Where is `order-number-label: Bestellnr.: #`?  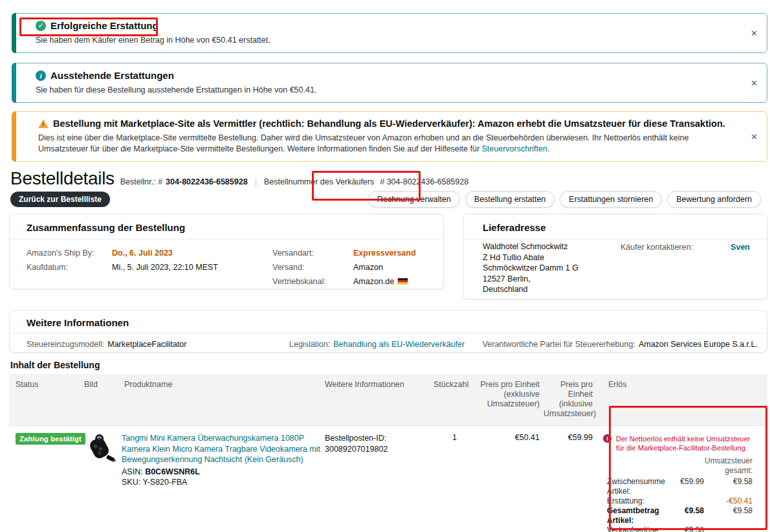 order-number-label: Bestellnr.: # is located at coordinates (141, 182).